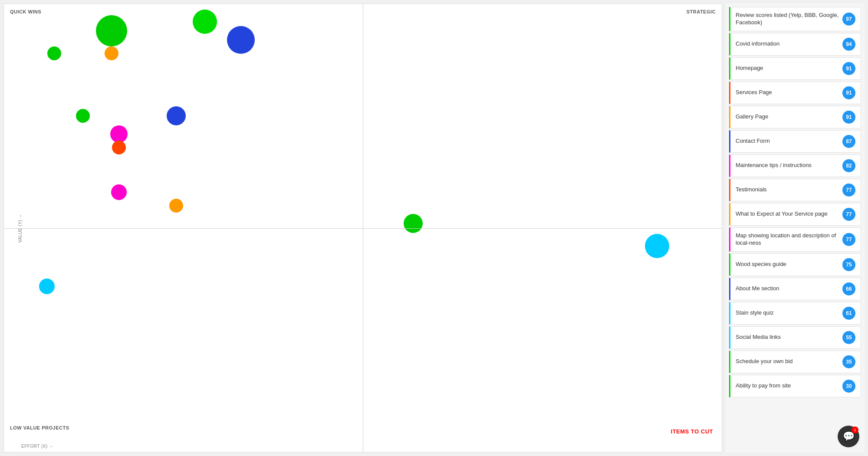 This screenshot has width=868, height=456. Describe the element at coordinates (26, 12) in the screenshot. I see `quadrant-label-quick-wins: QUICK WINS` at that location.